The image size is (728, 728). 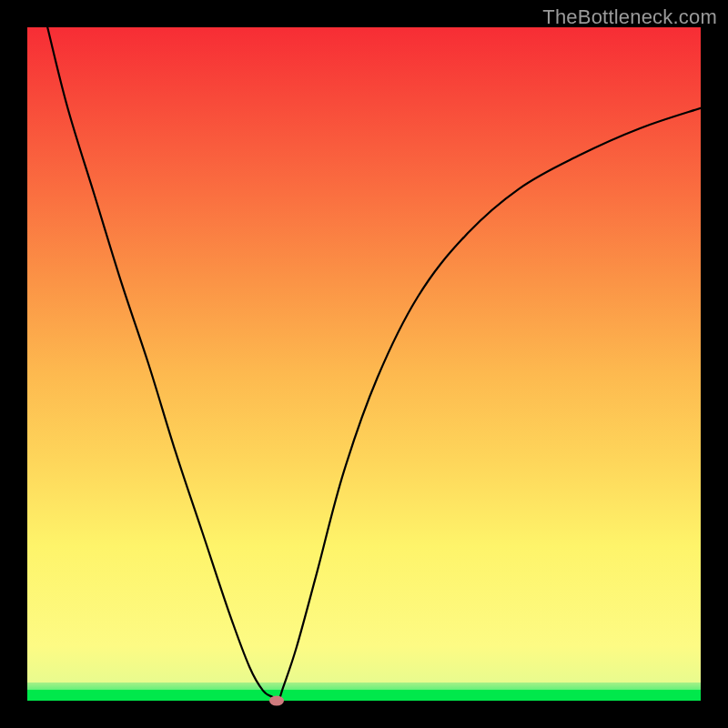 What do you see at coordinates (630, 17) in the screenshot?
I see `watermark-text: TheBottleneck.com` at bounding box center [630, 17].